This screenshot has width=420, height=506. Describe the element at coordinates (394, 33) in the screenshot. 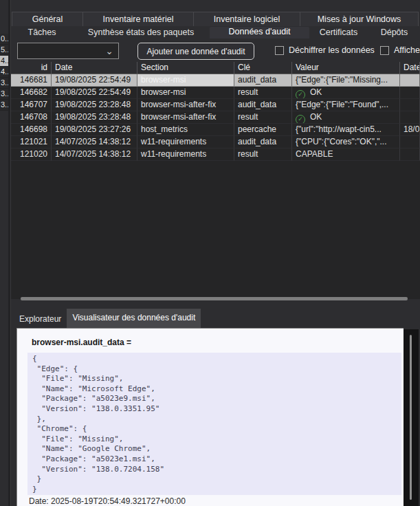

I see `tab-depots: Dépôts` at that location.